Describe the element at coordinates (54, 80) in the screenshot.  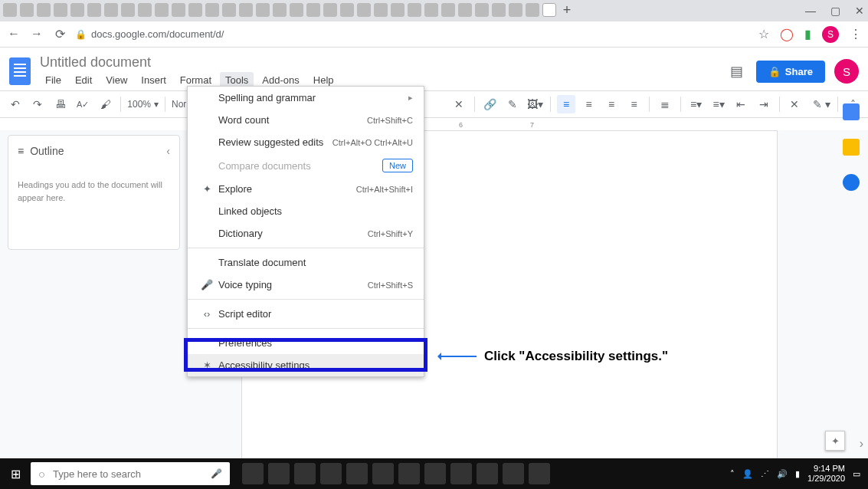
I see `menu-file: File` at that location.